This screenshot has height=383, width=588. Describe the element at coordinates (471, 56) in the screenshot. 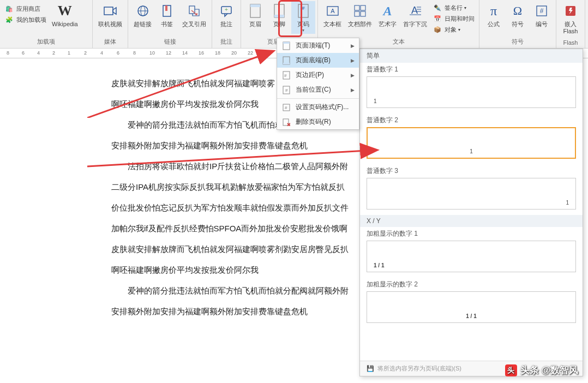

I see `gallery-header-simple: 简单` at that location.